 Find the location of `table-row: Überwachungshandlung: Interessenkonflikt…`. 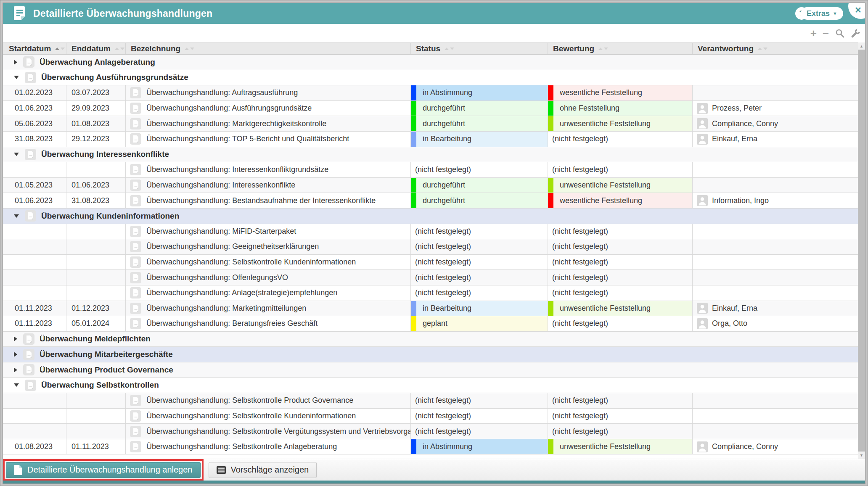

table-row: Überwachungshandlung: Interessenkonflikt… is located at coordinates (431, 170).